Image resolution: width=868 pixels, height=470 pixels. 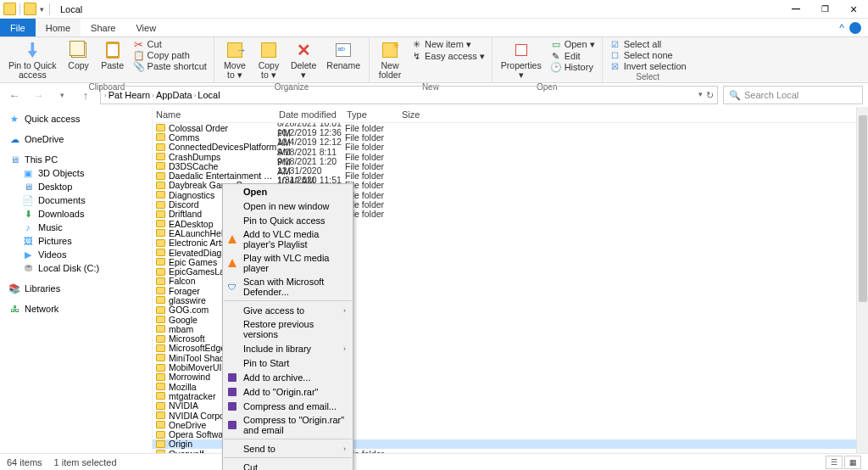 What do you see at coordinates (573, 56) in the screenshot?
I see `edit-button: ✎Edit` at bounding box center [573, 56].